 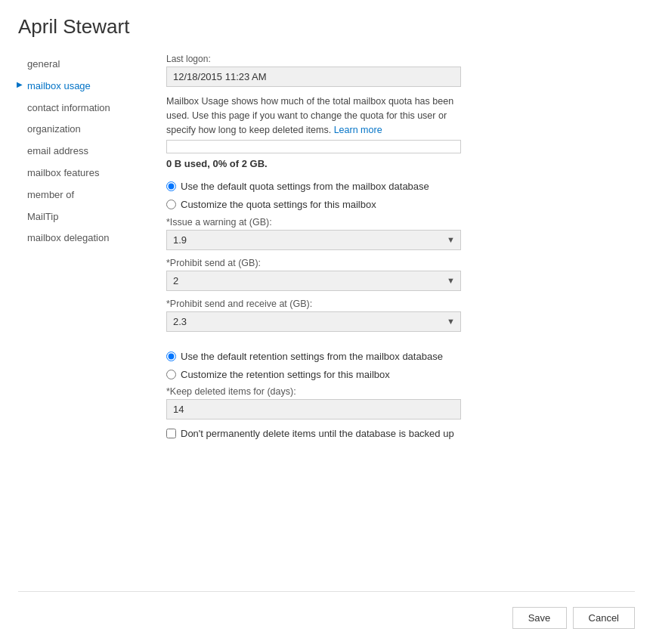 What do you see at coordinates (171, 186) in the screenshot?
I see `quota-default-radio` at bounding box center [171, 186].